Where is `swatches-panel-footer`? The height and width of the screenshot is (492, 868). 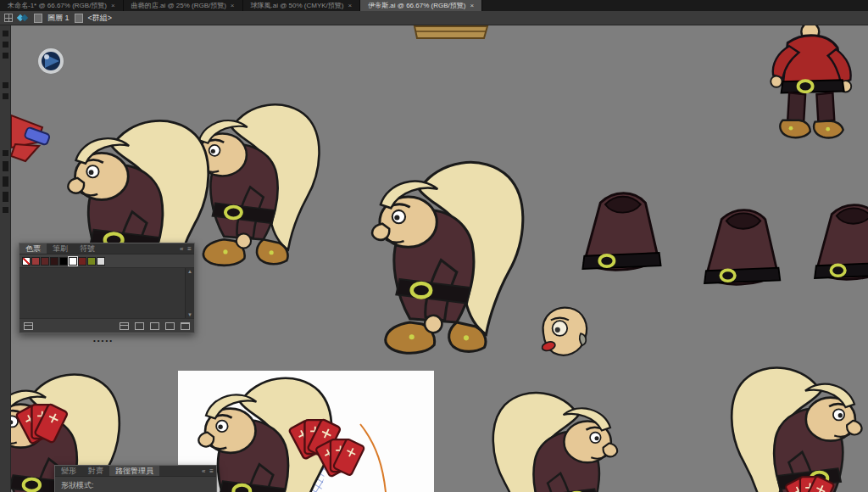 swatches-panel-footer is located at coordinates (107, 326).